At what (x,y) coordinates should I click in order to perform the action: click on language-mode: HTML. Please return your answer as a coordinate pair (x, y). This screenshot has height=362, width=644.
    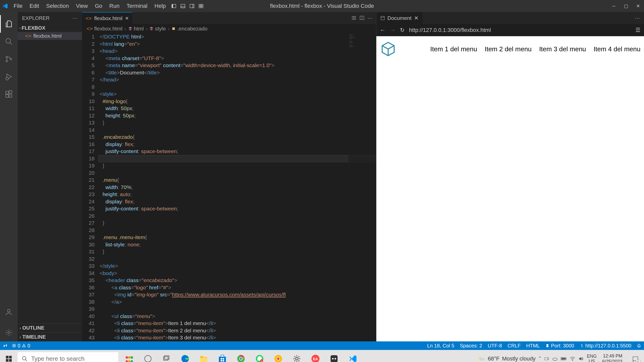
    Looking at the image, I should click on (533, 346).